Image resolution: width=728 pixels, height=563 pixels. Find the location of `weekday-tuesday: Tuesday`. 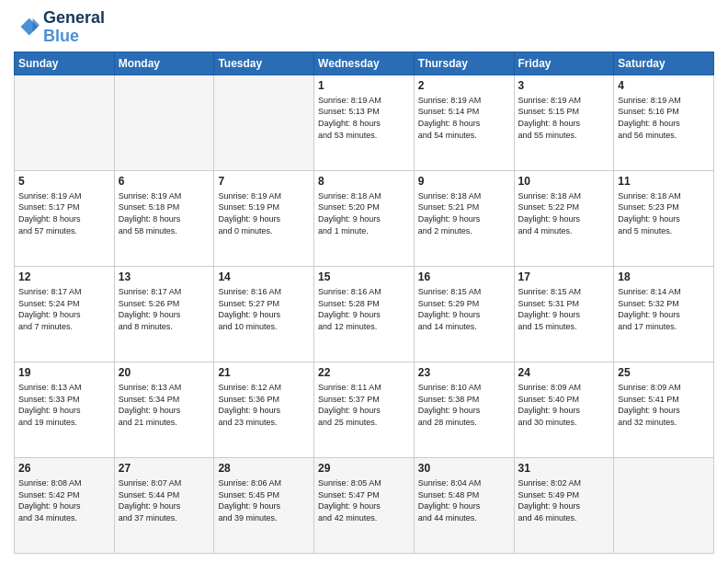

weekday-tuesday: Tuesday is located at coordinates (265, 63).